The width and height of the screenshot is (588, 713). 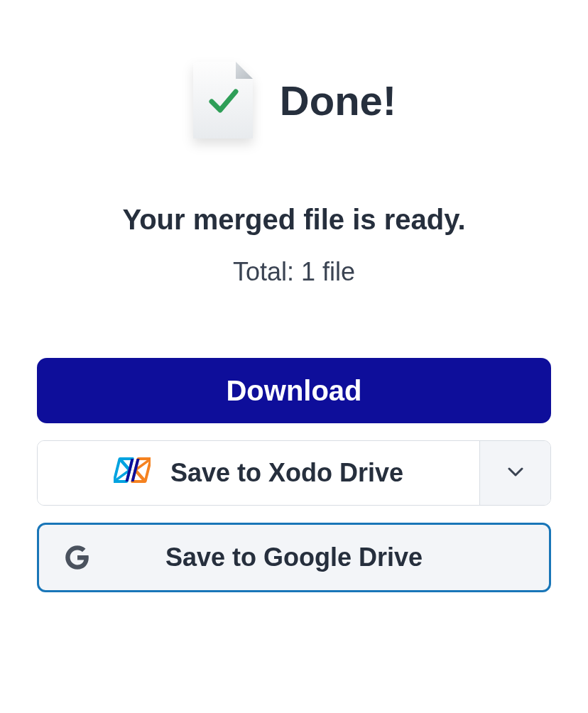 I want to click on ready-message: Your merged file is ready., so click(x=294, y=220).